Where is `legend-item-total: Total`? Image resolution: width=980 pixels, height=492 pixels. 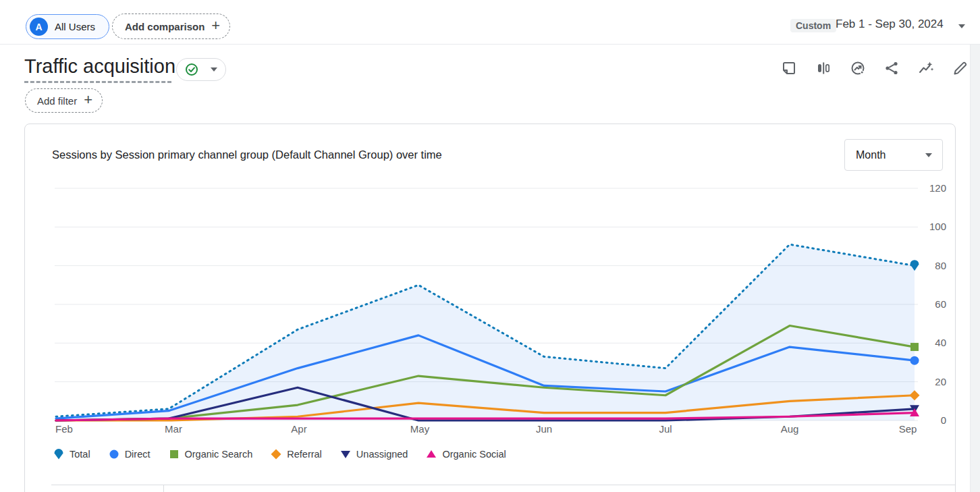 legend-item-total: Total is located at coordinates (72, 454).